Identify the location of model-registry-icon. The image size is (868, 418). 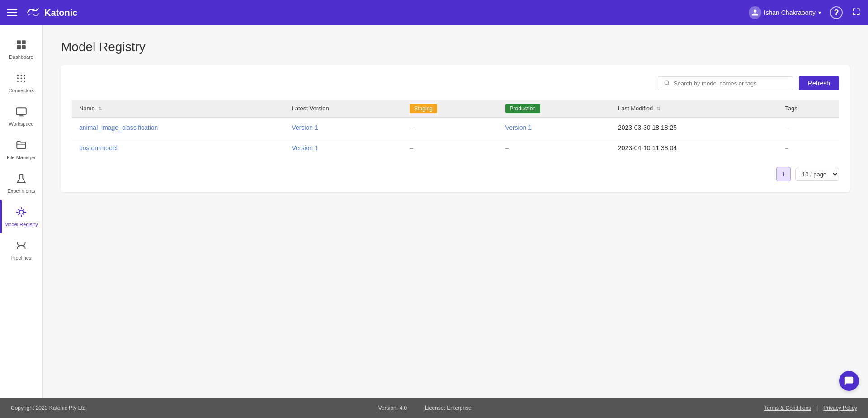
(21, 213).